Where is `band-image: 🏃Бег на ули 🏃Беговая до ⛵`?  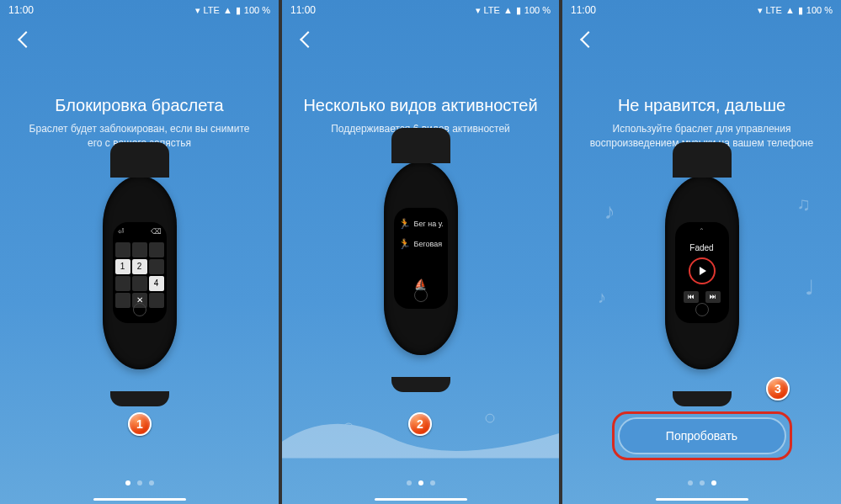
band-image: 🏃Бег на ули 🏃Беговая до ⛵ is located at coordinates (421, 258).